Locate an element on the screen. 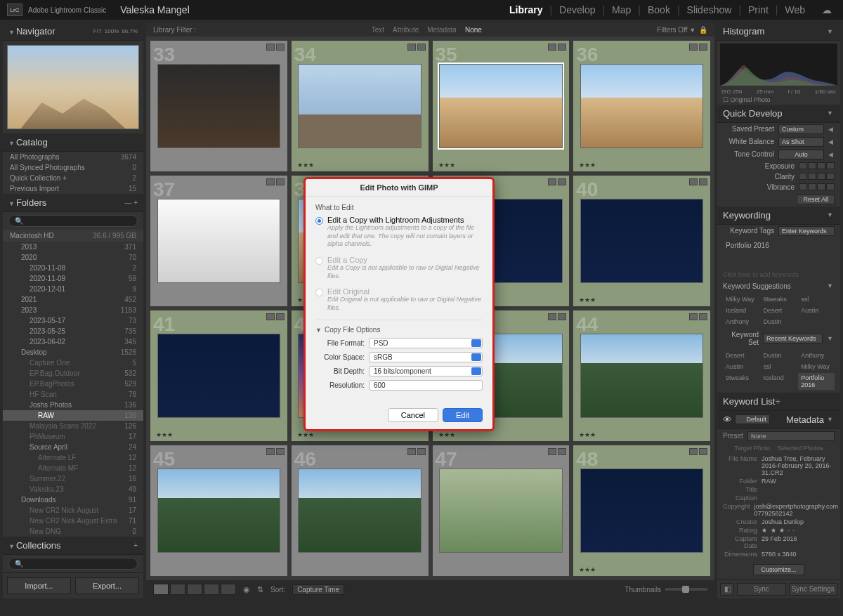 Image resolution: width=843 pixels, height=616 pixels. folder-item: 2013371 is located at coordinates (73, 247).